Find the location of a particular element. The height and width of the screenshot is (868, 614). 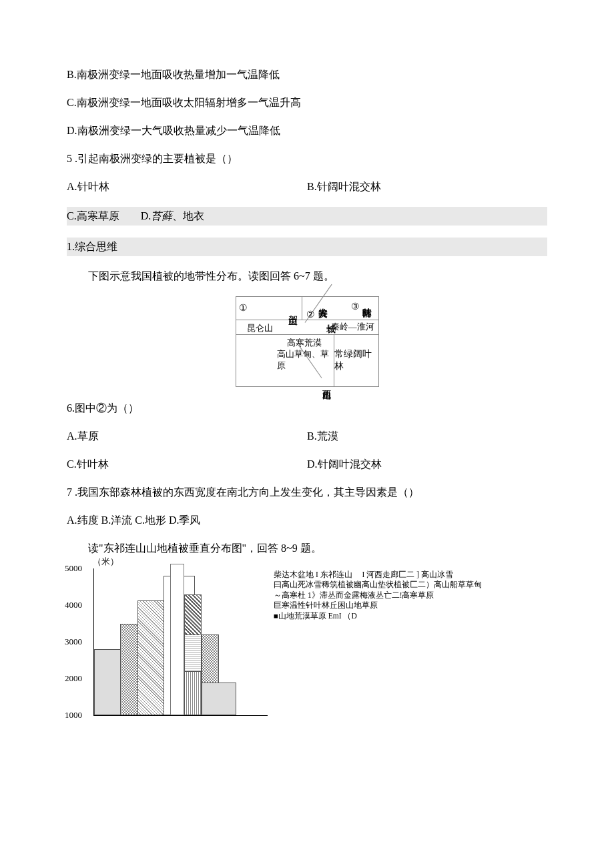

legend-line-1: 柴达木盆地 I 东祁连山 I 河西走廊匚二 ] 高山冰雪 is located at coordinates (378, 575).